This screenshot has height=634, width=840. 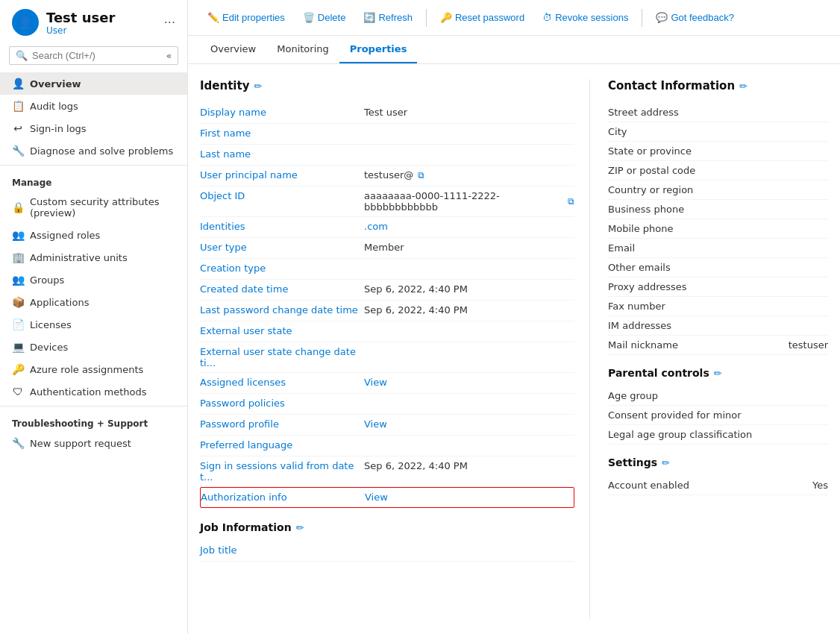 What do you see at coordinates (394, 175) in the screenshot?
I see `field-value: testuser@⧉` at bounding box center [394, 175].